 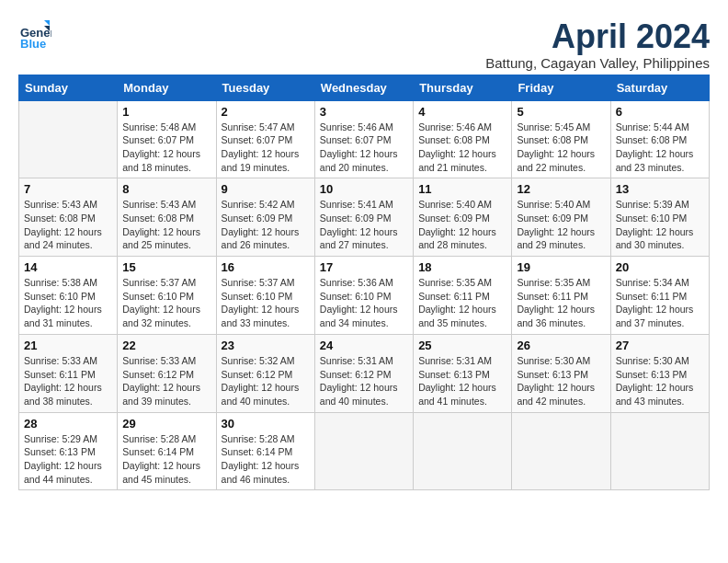 What do you see at coordinates (364, 87) in the screenshot?
I see `header-row: SundayMondayTuesdayWednesdayThursdayFrid…` at bounding box center [364, 87].